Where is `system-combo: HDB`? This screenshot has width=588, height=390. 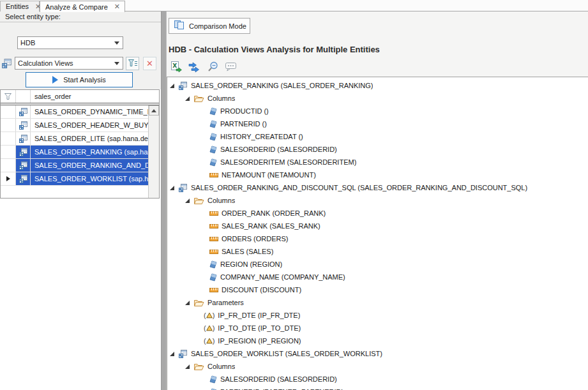 system-combo: HDB is located at coordinates (70, 43).